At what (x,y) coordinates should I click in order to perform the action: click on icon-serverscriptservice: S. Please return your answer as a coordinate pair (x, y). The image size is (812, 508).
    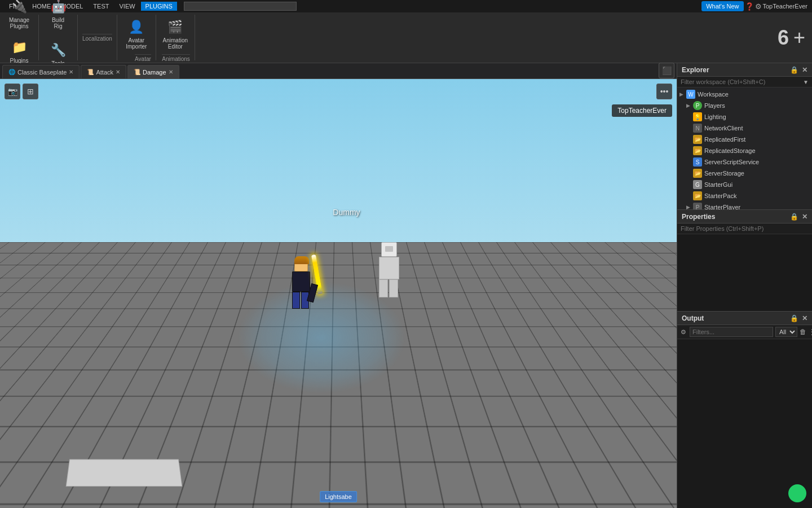
    Looking at the image, I should click on (698, 162).